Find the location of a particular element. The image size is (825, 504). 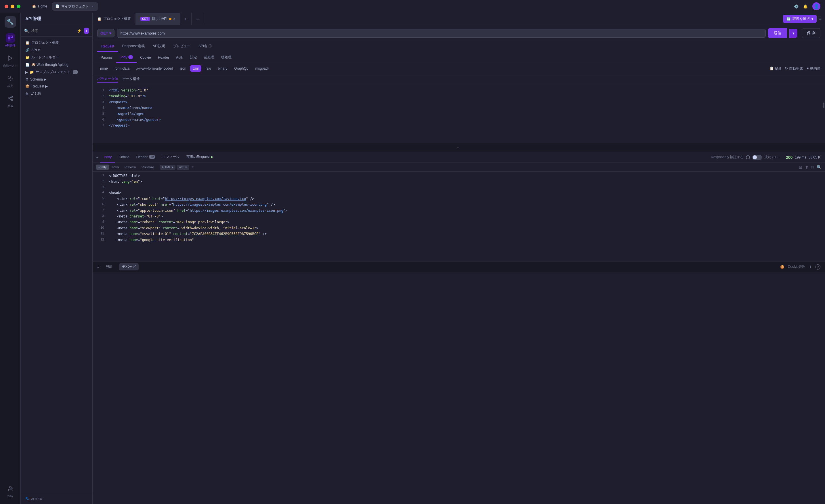

avatar: 👤 is located at coordinates (816, 6).